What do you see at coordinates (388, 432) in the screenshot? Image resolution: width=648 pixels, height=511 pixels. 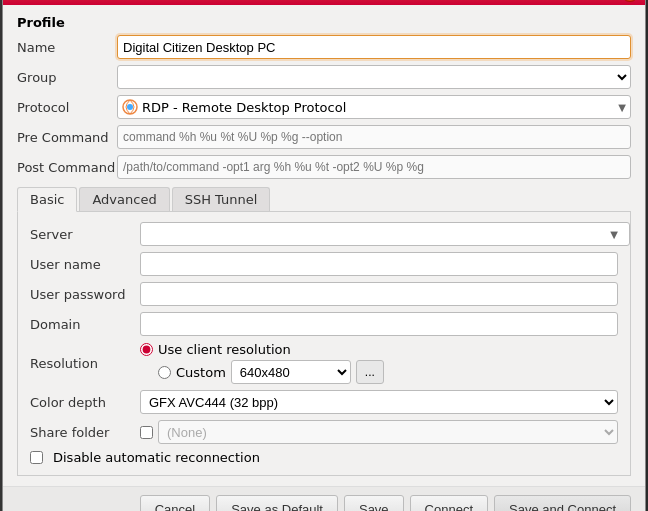 I see `share-folder-select: (None)` at bounding box center [388, 432].